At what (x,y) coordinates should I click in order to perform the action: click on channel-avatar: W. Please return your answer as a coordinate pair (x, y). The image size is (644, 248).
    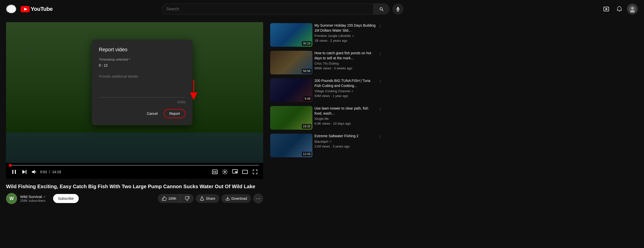
    Looking at the image, I should click on (12, 199).